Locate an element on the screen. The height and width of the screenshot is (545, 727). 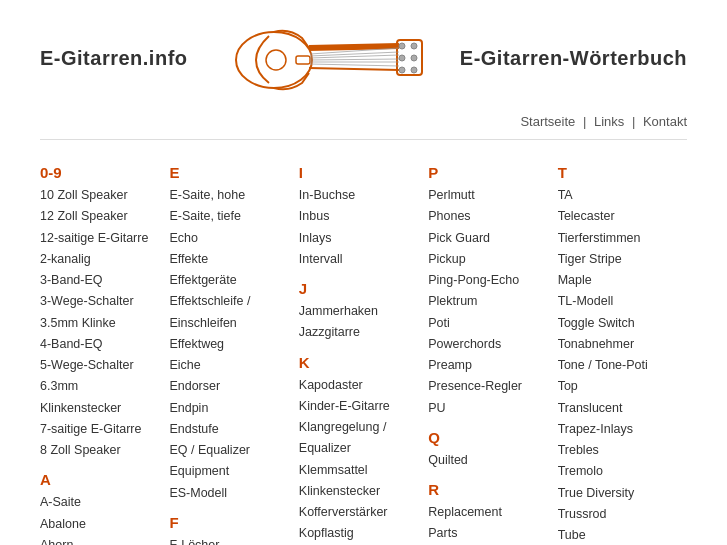
list-item: Kinder-E-Gitarre is located at coordinates (358, 406).